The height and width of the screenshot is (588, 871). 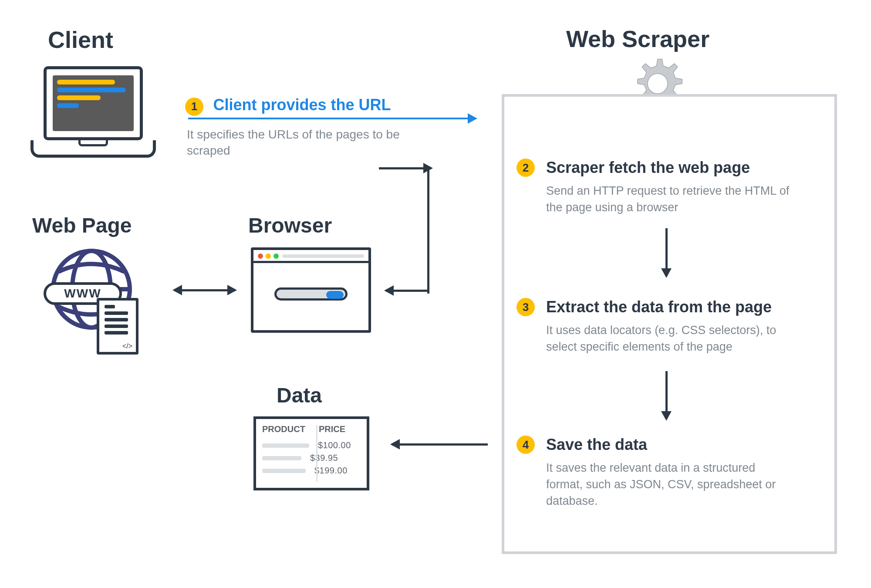 What do you see at coordinates (526, 445) in the screenshot?
I see `step-badge-4: 4` at bounding box center [526, 445].